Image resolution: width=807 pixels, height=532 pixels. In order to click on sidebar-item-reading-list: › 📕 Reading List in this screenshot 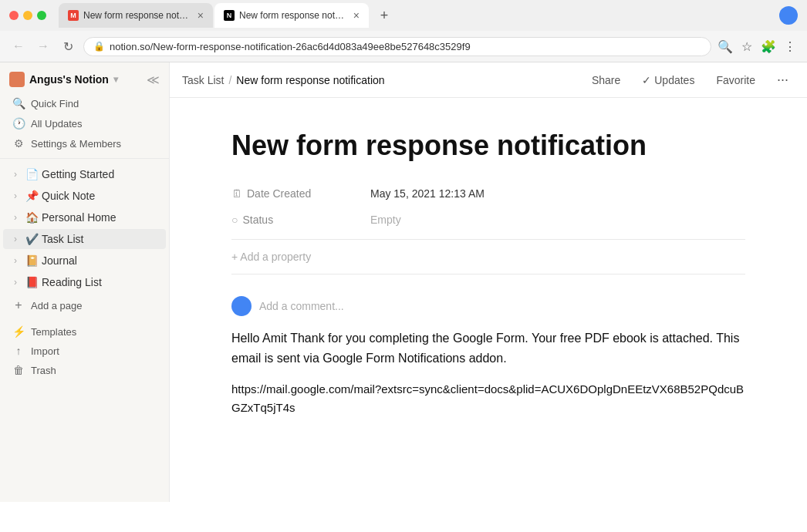, I will do `click(85, 282)`.